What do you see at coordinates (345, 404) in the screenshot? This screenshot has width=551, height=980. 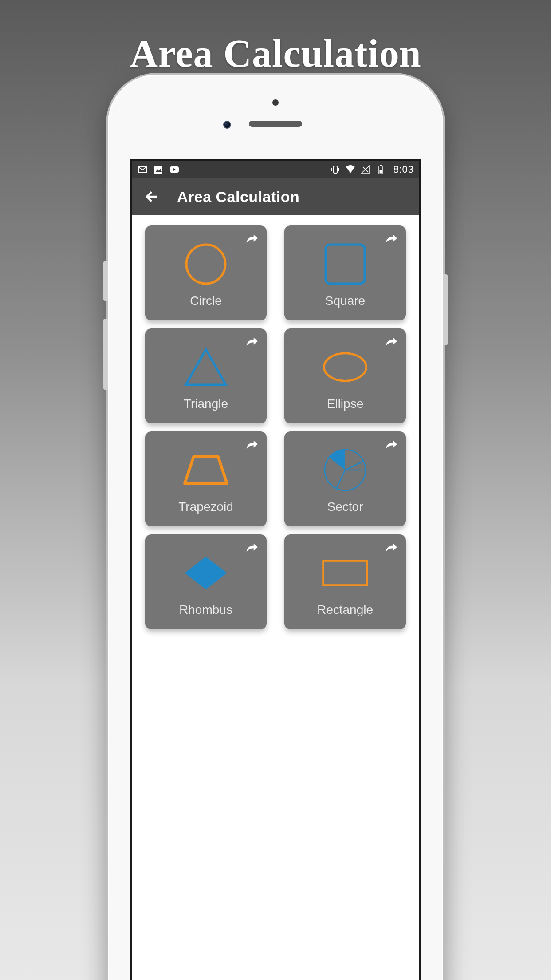 I see `shape-label: Ellipse` at bounding box center [345, 404].